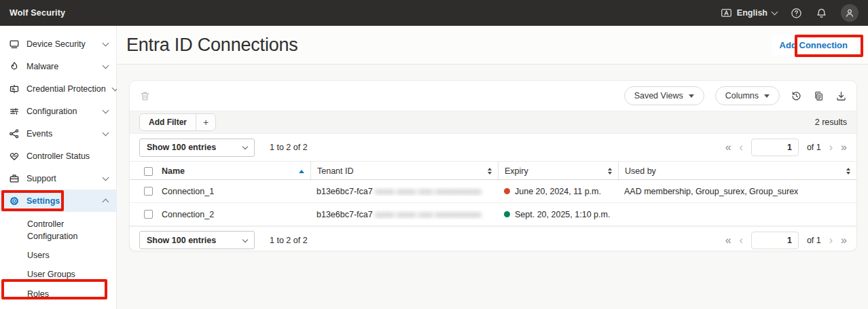  What do you see at coordinates (796, 14) in the screenshot?
I see `help-icon` at bounding box center [796, 14].